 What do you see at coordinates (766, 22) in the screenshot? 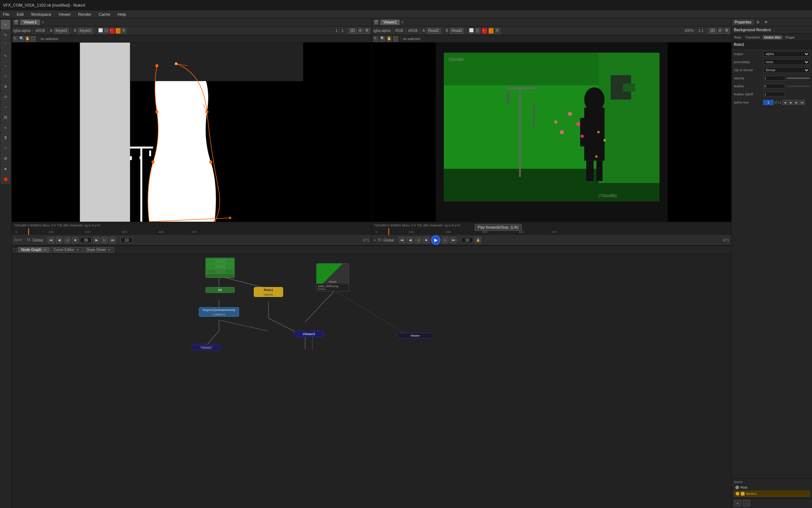
I see `rp-icon-eye: 👁` at bounding box center [766, 22].